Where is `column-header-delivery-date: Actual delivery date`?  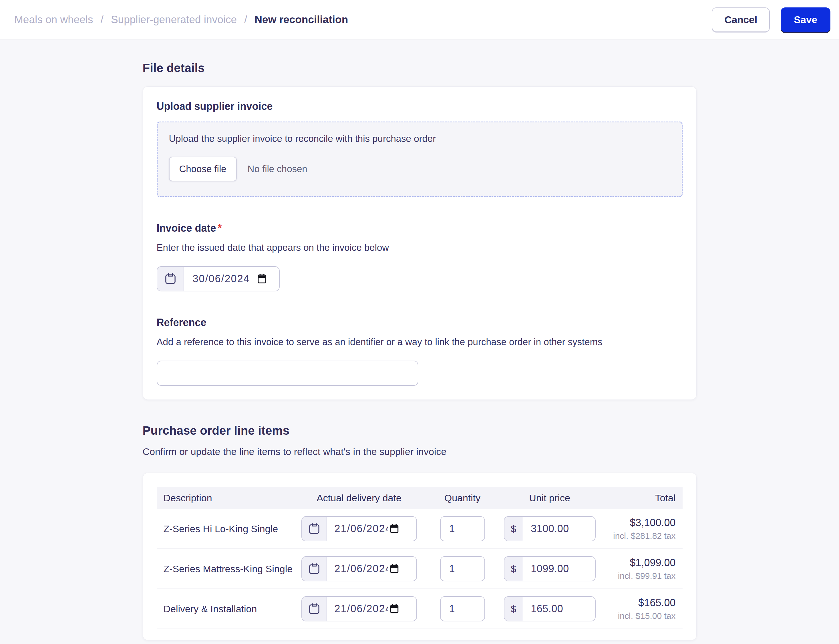
column-header-delivery-date: Actual delivery date is located at coordinates (359, 498).